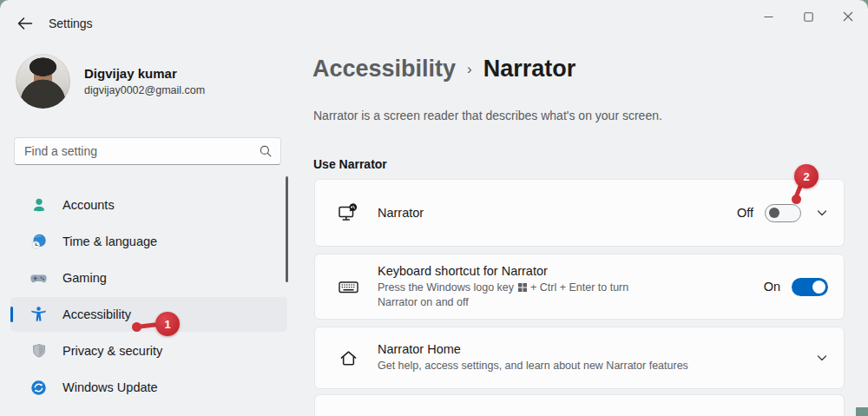  What do you see at coordinates (580, 287) in the screenshot?
I see `keyboard-shortcut-card: Keyboard shortcut for Narrator Press the…` at bounding box center [580, 287].